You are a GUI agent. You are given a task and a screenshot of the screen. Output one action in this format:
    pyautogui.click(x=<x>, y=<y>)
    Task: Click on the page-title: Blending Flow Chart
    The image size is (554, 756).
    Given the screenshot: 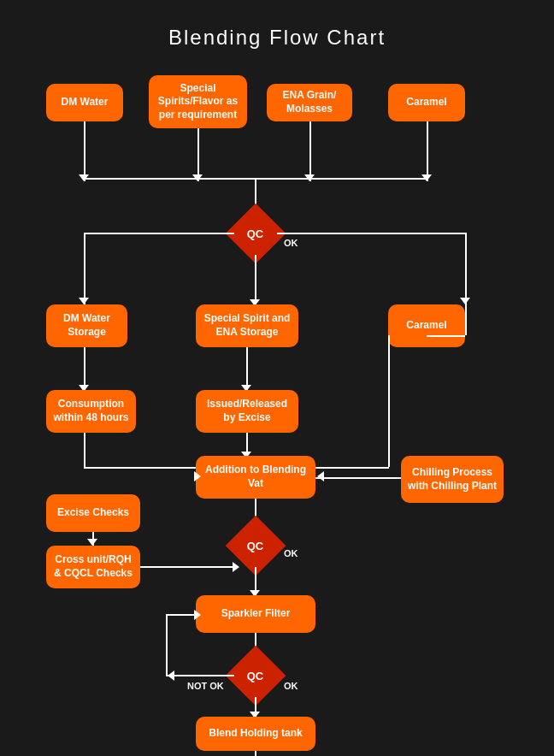 What is the action you would take?
    pyautogui.click(x=277, y=38)
    